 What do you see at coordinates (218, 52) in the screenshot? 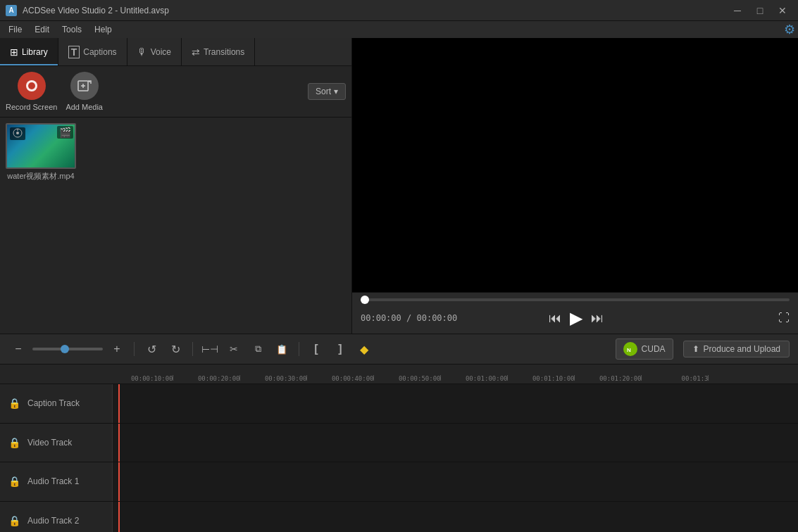
I see `tab-transitions: ⇄ Transitions` at bounding box center [218, 52].